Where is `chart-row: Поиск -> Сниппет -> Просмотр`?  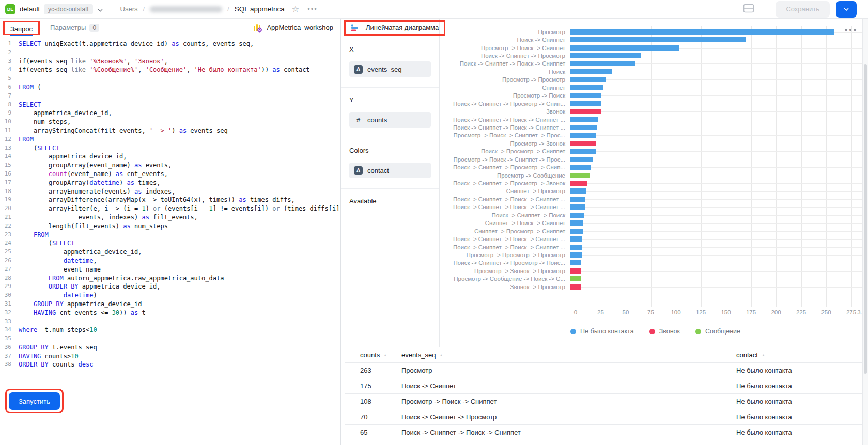
chart-row: Поиск -> Сниппет -> Просмотр is located at coordinates (655, 56).